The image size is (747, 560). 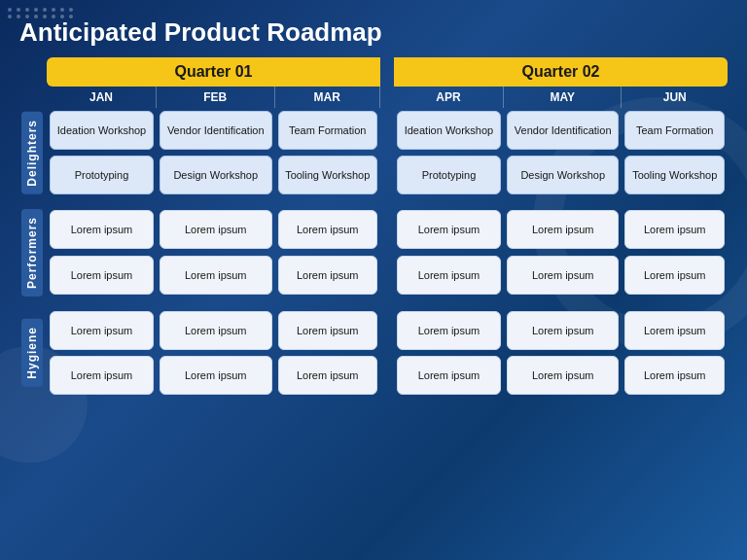 I want to click on card-h1-may: Lorem ipsum, so click(x=563, y=331).